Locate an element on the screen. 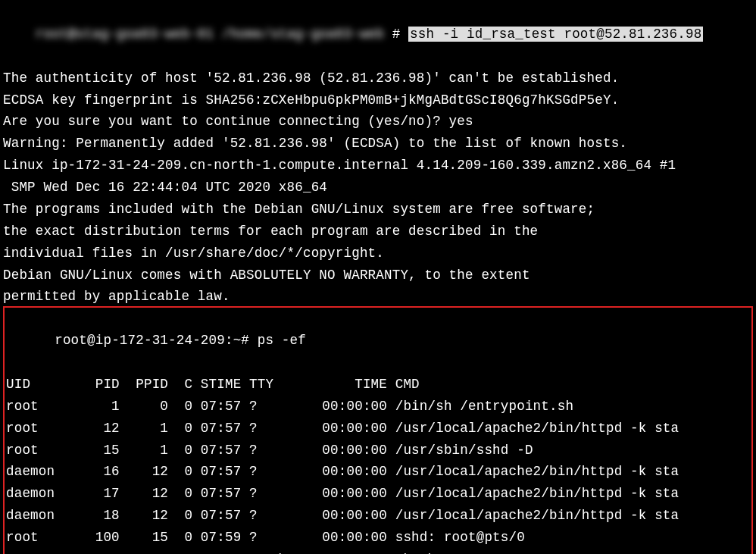  ps-row: daemon 17 12 0 07:57 ? 00:00:00 /usr/loc… is located at coordinates (378, 494).